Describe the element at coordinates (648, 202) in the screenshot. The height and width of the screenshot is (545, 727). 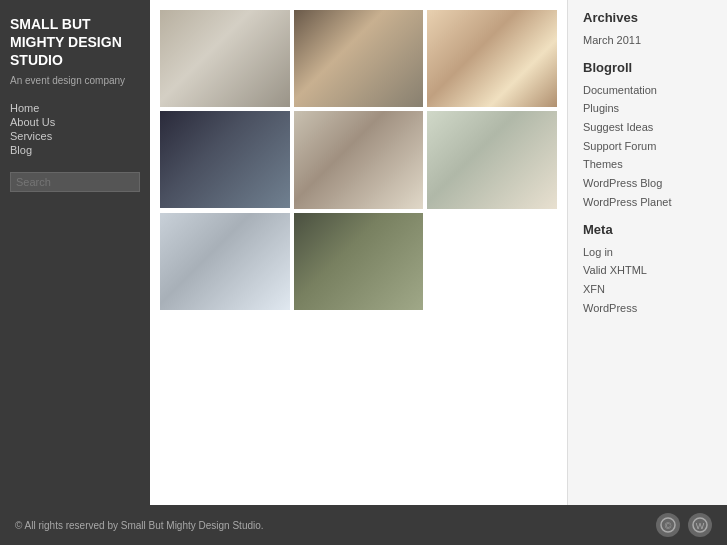
I see `blogroll-wordpress-planet: WordPress Planet` at that location.